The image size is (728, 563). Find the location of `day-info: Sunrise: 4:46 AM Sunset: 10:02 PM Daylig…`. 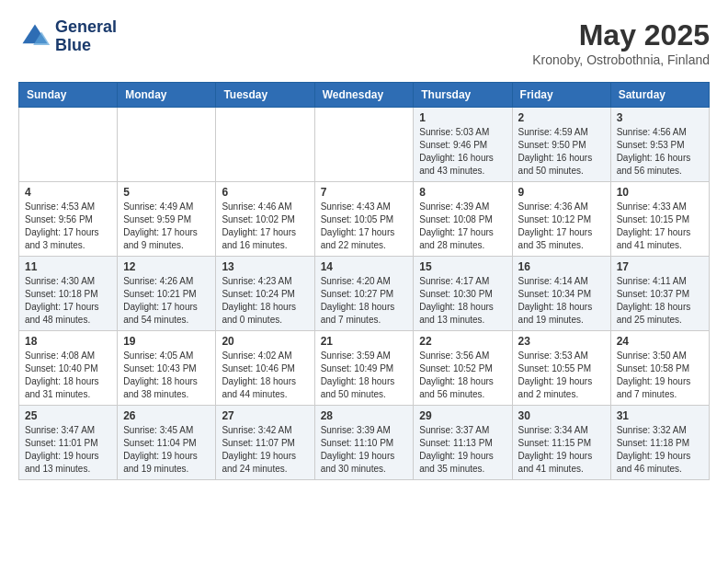

day-info: Sunrise: 4:46 AM Sunset: 10:02 PM Daylig… is located at coordinates (265, 226).